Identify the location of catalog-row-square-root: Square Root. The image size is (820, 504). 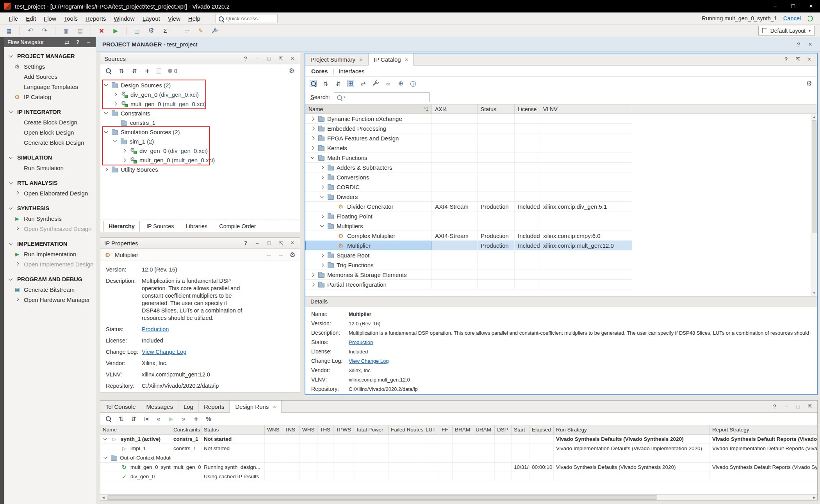
(469, 255).